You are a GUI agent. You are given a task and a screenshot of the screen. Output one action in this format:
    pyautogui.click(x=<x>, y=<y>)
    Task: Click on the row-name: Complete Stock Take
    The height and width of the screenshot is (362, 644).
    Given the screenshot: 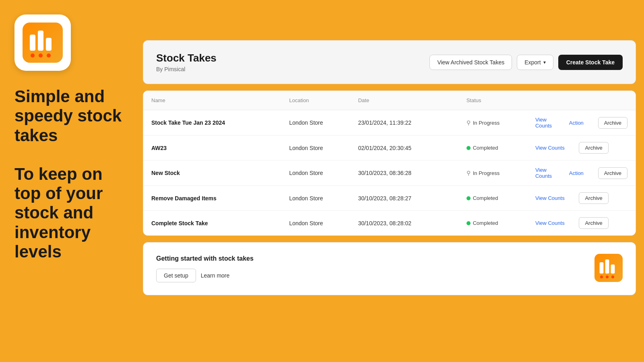 What is the action you would take?
    pyautogui.click(x=180, y=223)
    